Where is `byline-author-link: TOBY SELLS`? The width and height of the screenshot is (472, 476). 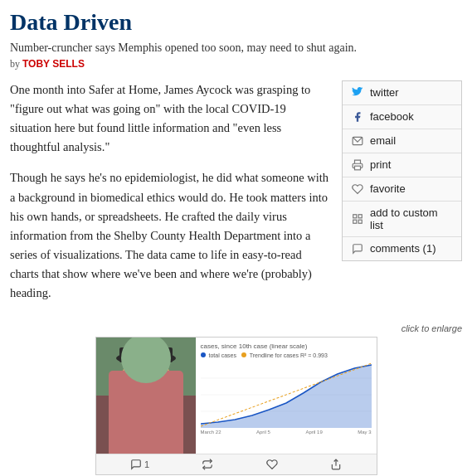
byline-author-link: TOBY SELLS is located at coordinates (53, 64).